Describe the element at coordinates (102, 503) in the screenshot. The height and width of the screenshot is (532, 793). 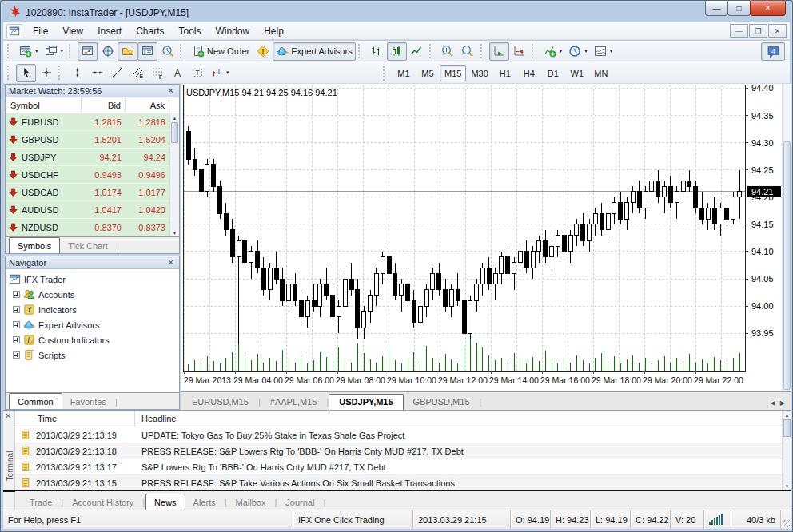
I see `tab-account-history: Account History` at that location.